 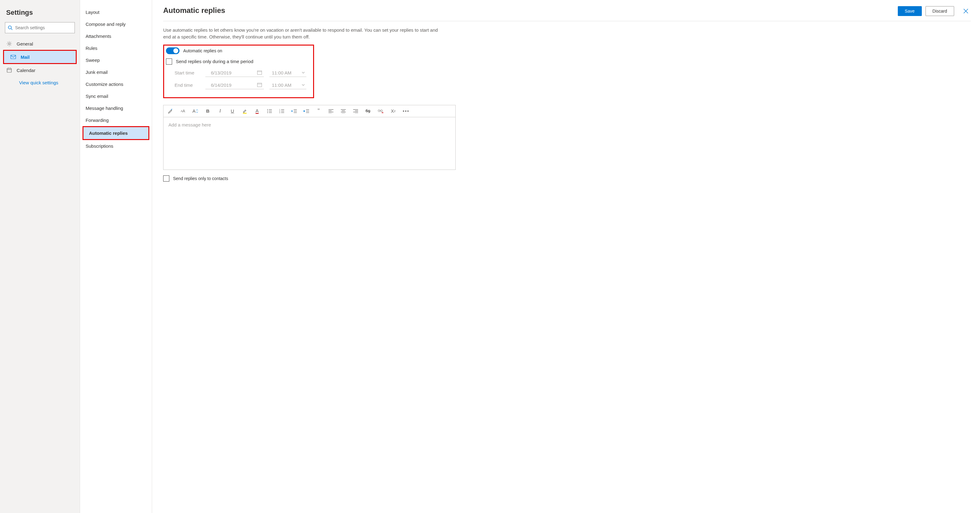 I want to click on bold-icon: B, so click(x=208, y=111).